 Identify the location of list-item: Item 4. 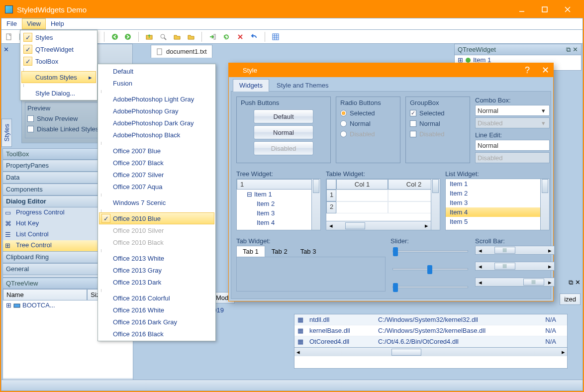
(497, 212).